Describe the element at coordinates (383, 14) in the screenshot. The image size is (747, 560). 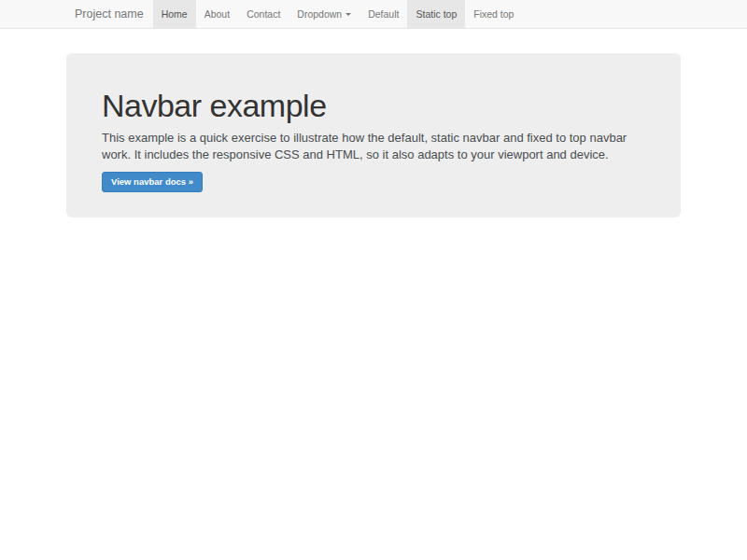
I see `nav-link-default: Default` at that location.